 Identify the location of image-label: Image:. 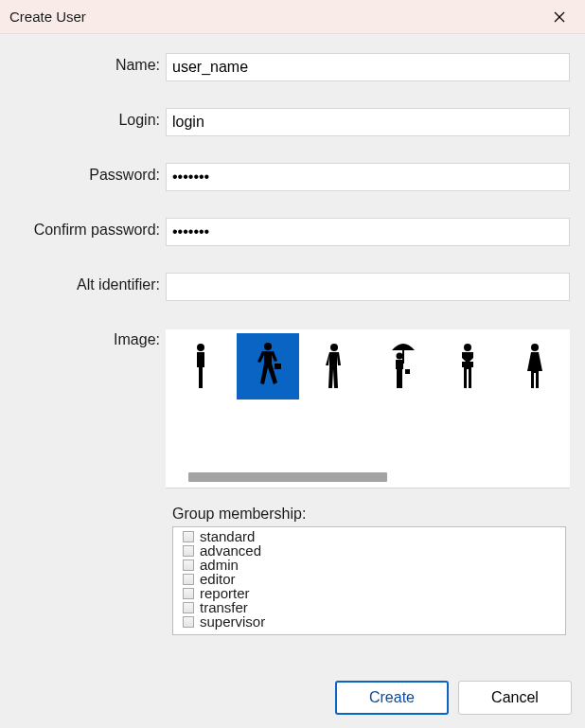
(87, 338).